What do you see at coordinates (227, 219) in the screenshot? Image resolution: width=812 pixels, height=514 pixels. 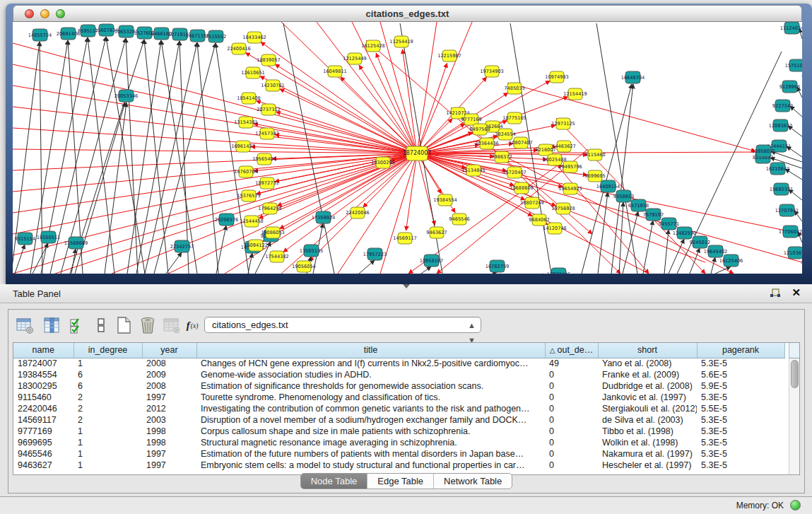 I see `paper-node: 20206576` at bounding box center [227, 219].